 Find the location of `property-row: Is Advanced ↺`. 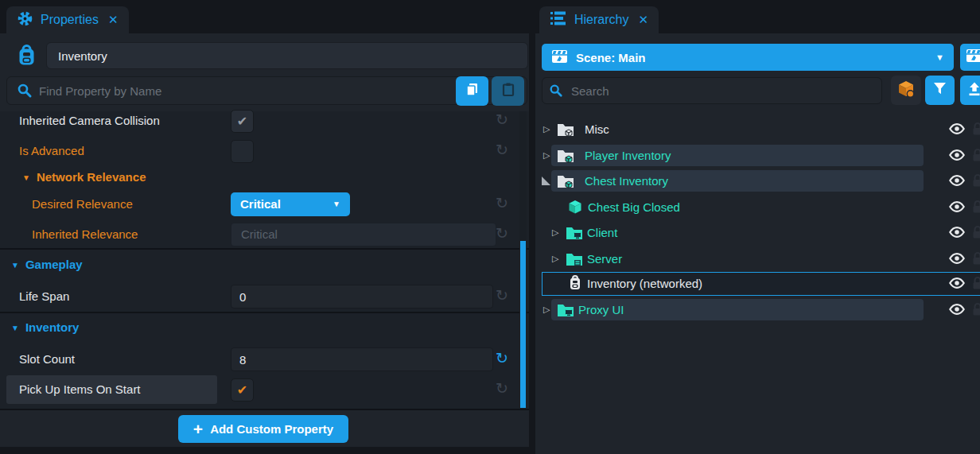

property-row: Is Advanced ↺ is located at coordinates (264, 151).